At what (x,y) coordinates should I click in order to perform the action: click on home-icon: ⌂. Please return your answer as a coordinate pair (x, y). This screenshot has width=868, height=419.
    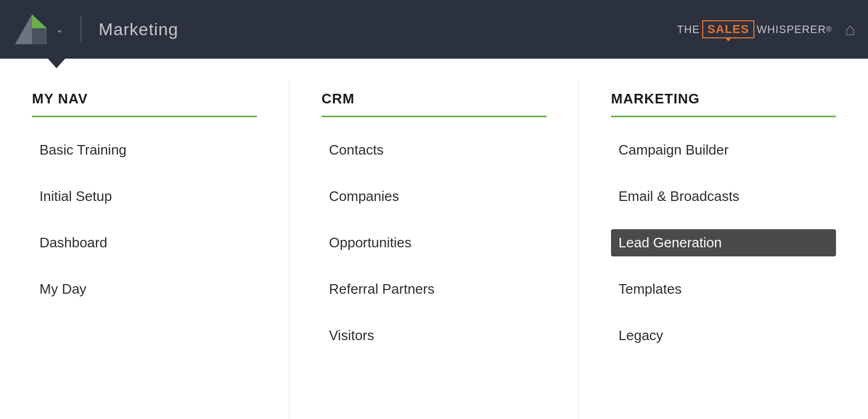
    Looking at the image, I should click on (850, 30).